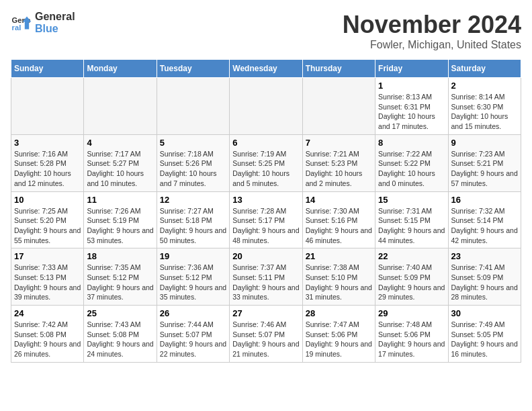  I want to click on day-info: Sunrise: 7:41 AM Sunset: 5:09 PM Dayligh…, so click(485, 282).